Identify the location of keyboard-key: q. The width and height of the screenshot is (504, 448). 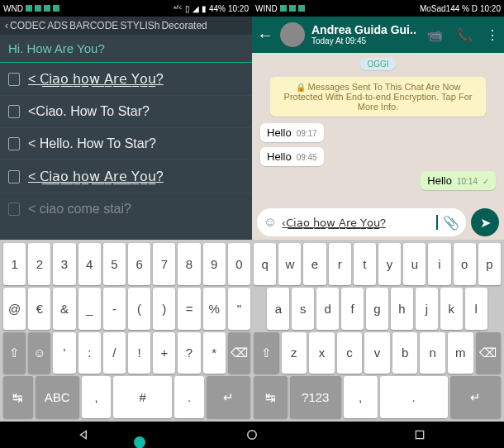
(264, 265).